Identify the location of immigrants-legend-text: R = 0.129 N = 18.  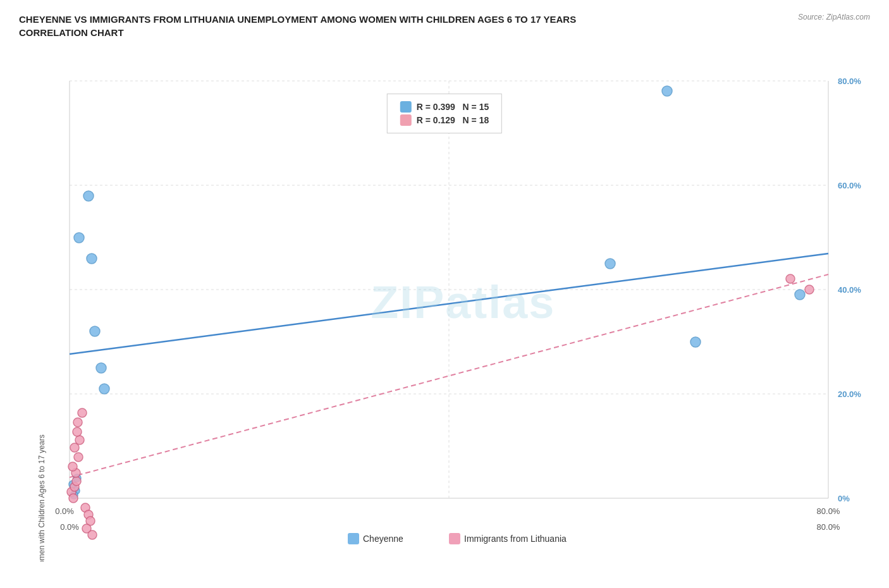
(453, 120).